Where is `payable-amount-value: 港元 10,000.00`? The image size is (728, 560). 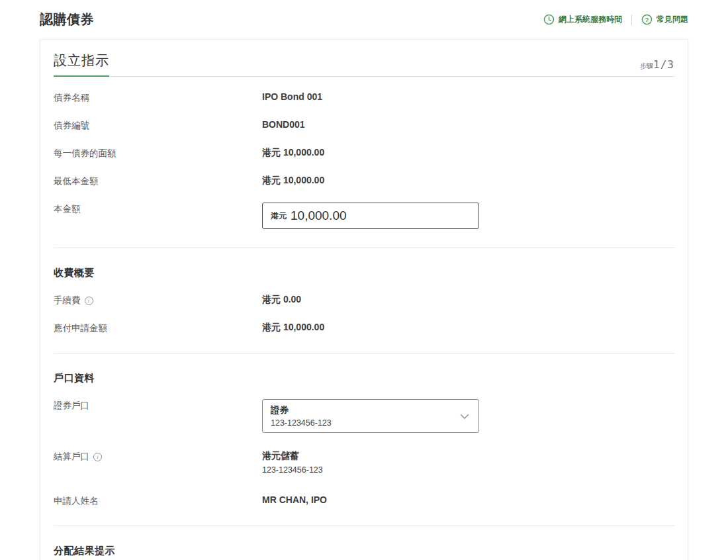 payable-amount-value: 港元 10,000.00 is located at coordinates (293, 328).